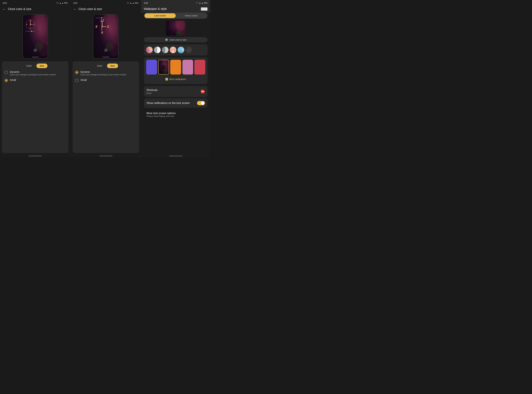 The image size is (532, 394). What do you see at coordinates (131, 3) in the screenshot?
I see `wifi-icon-m: ▲` at bounding box center [131, 3].